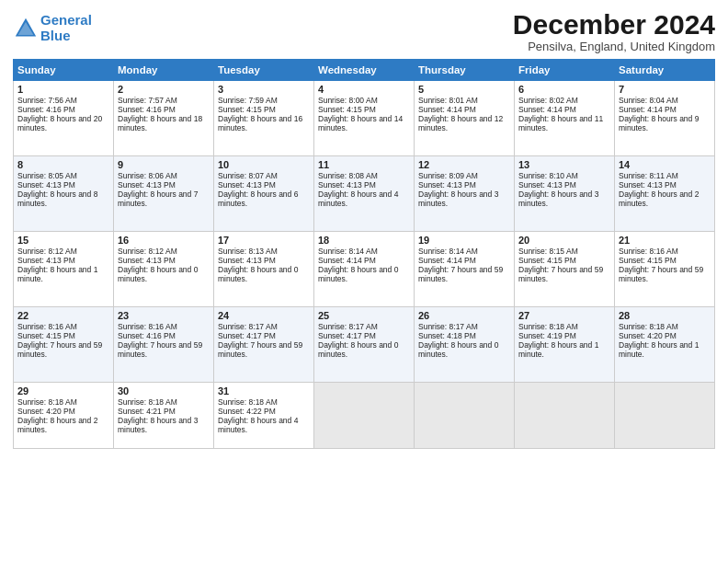  I want to click on calendar-cell: 13Sunrise: 8:10 AMSunset: 4:13 PMDayligh…, so click(564, 194).